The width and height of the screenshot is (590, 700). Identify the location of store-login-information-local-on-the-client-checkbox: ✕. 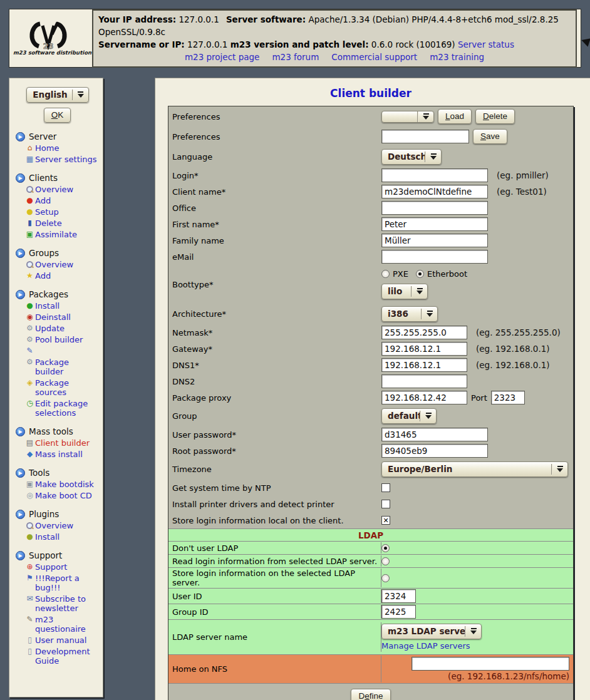
(386, 520).